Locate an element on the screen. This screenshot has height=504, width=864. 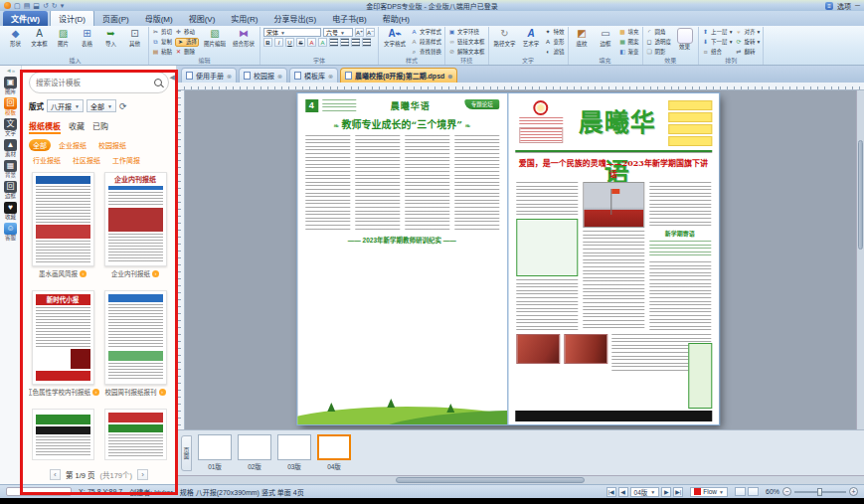
italic-button: I is located at coordinates (278, 42).